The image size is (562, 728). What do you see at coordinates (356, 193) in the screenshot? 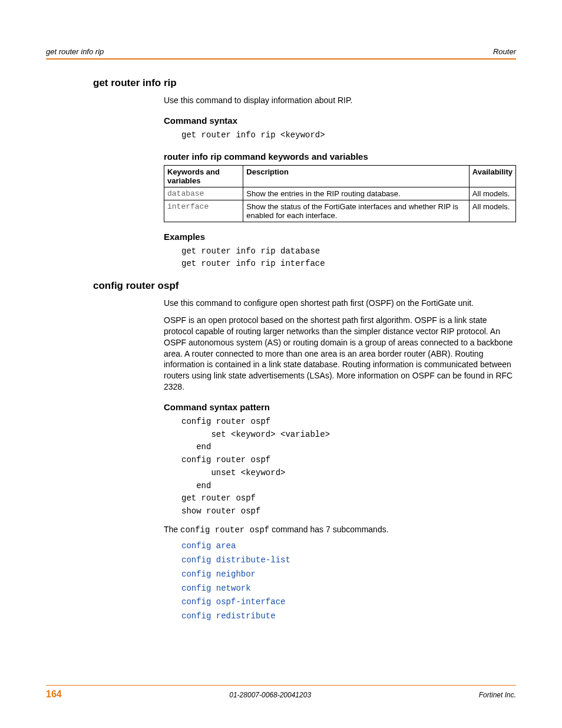
I see `cell-desc: Show the entries in the RIP routing data…` at bounding box center [356, 193].